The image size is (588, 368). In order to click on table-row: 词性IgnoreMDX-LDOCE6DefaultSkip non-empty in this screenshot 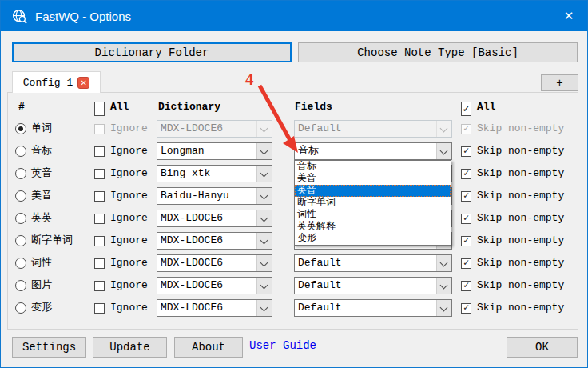, I will do `click(294, 263)`.